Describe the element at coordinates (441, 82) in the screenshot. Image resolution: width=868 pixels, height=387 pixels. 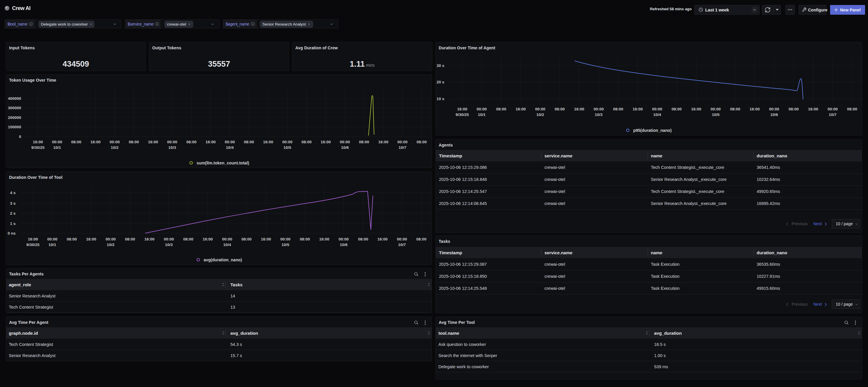
I see `svg-text: 20 s` at that location.